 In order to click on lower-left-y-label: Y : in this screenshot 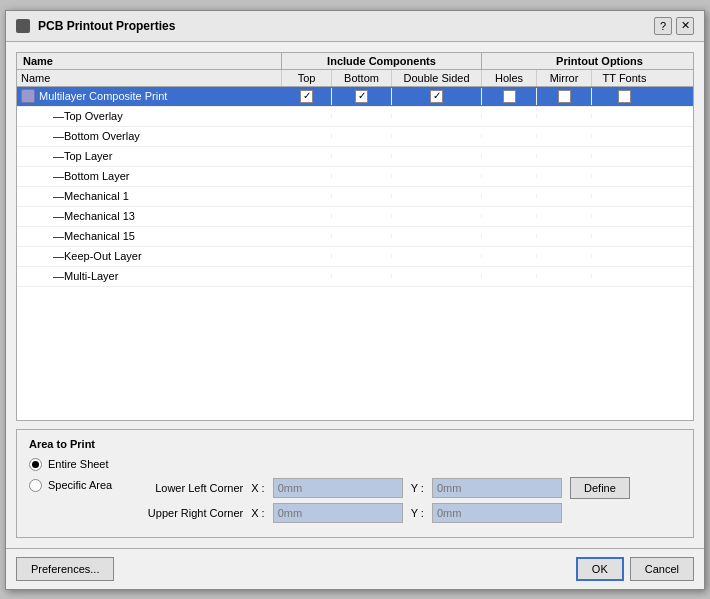, I will do `click(418, 488)`.